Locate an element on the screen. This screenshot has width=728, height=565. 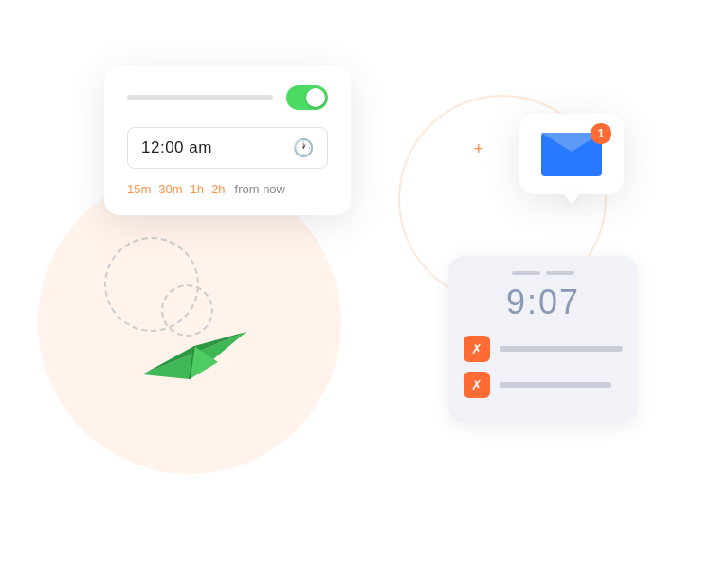
dashed-circle-small is located at coordinates (188, 311).